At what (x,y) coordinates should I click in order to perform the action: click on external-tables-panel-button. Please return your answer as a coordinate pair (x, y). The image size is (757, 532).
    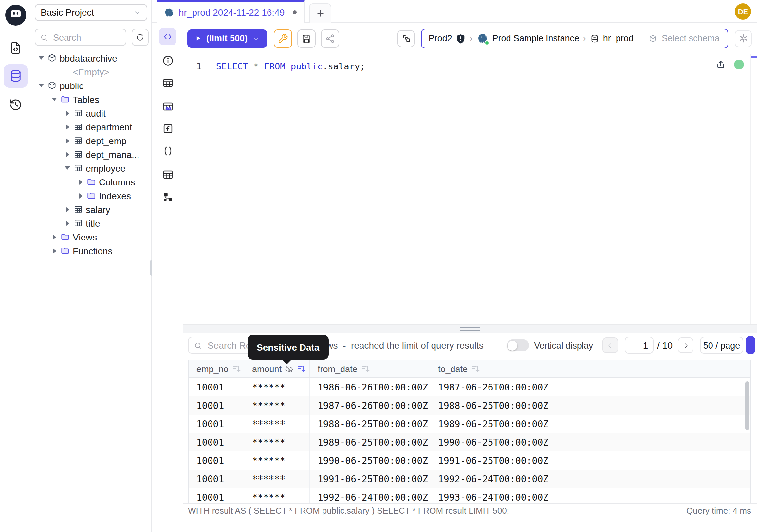
    Looking at the image, I should click on (167, 174).